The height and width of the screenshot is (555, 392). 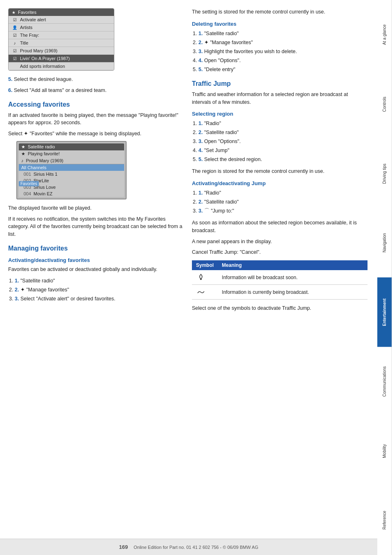 I want to click on satellite-screen: ★ Satellite radio ★ Playing favorite! ♪ …, so click(x=71, y=170).